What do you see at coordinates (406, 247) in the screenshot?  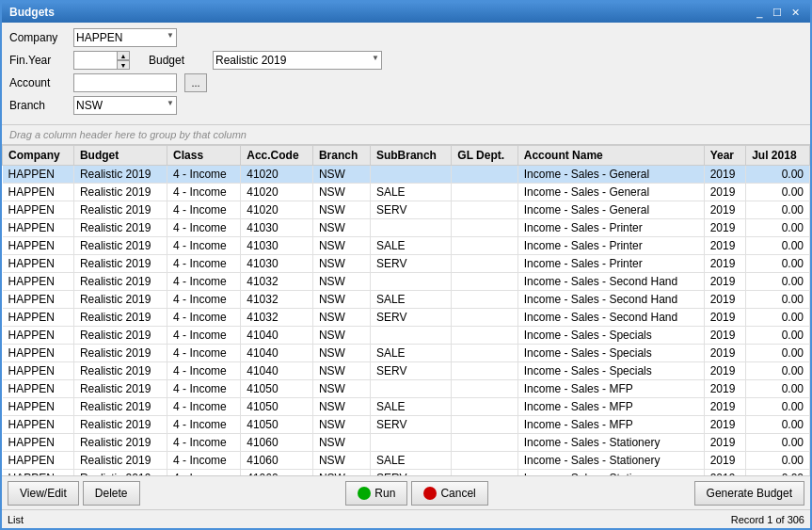 I see `table-row: HAPPENRealistic 20194 - Income41030NSWSA…` at bounding box center [406, 247].